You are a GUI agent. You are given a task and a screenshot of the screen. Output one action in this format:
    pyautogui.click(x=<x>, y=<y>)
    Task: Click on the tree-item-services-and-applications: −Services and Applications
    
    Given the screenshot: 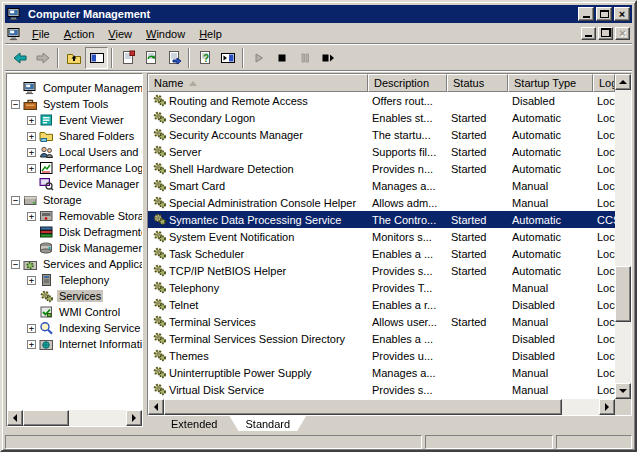 What is the action you would take?
    pyautogui.click(x=74, y=264)
    